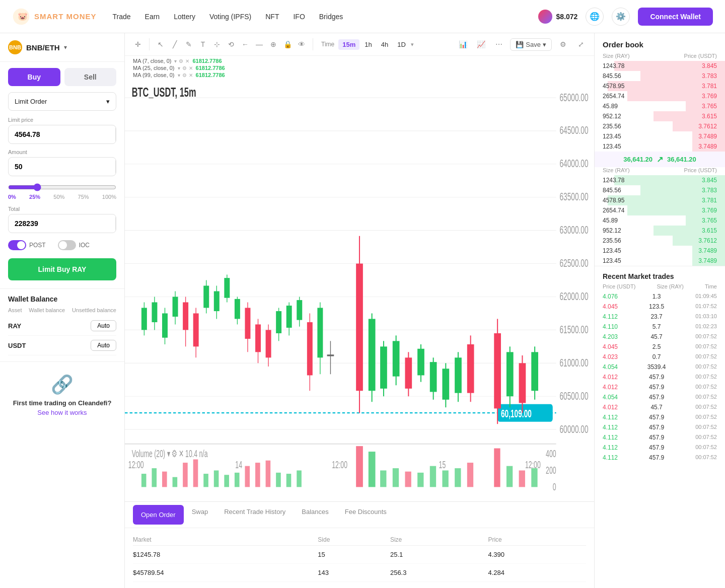 The height and width of the screenshot is (588, 725). Describe the element at coordinates (660, 231) in the screenshot. I see `bid-row: 952.12 3.615` at that location.